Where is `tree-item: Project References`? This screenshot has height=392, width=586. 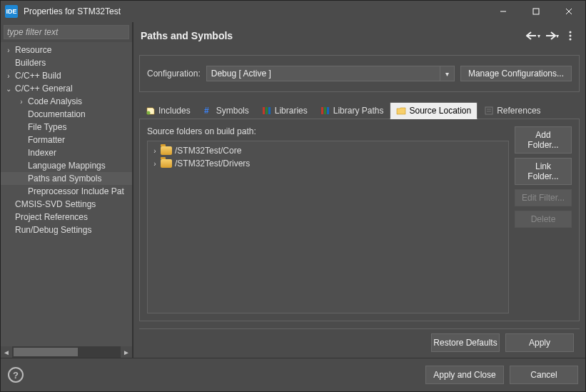 tree-item: Project References is located at coordinates (66, 217).